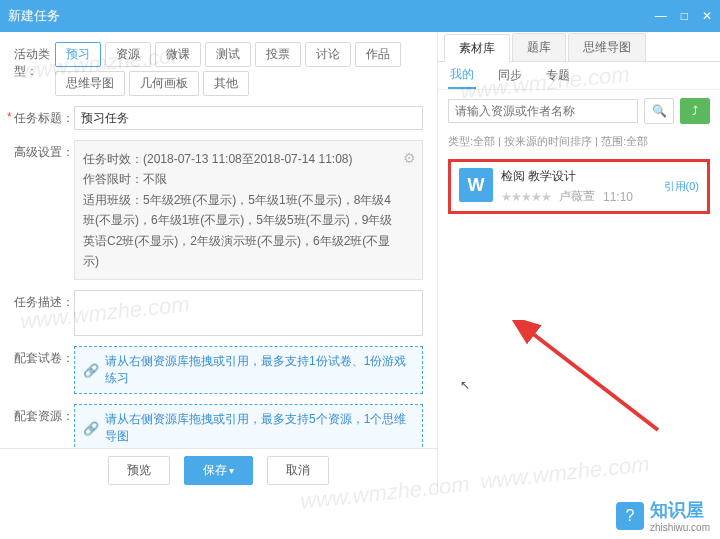 Image resolution: width=720 pixels, height=539 pixels. Describe the element at coordinates (707, 16) in the screenshot. I see `close-icon: ✕` at that location.